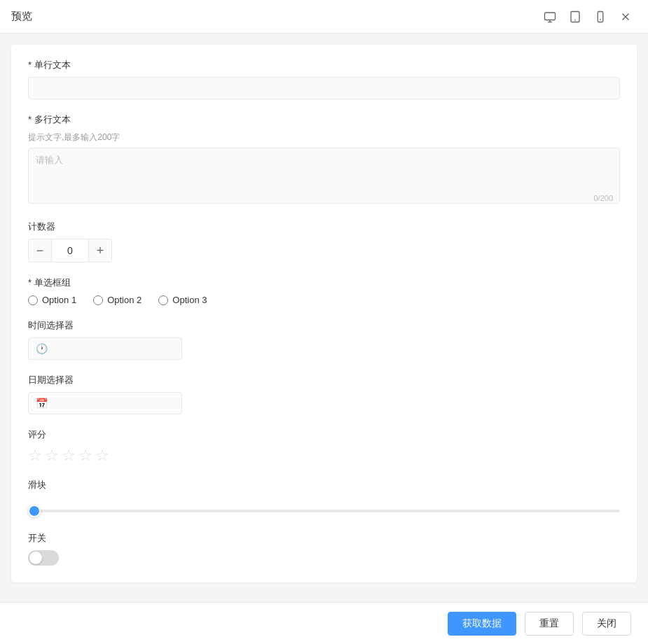 The height and width of the screenshot is (644, 648). What do you see at coordinates (105, 403) in the screenshot?
I see `date-picker-input: 📅` at bounding box center [105, 403].